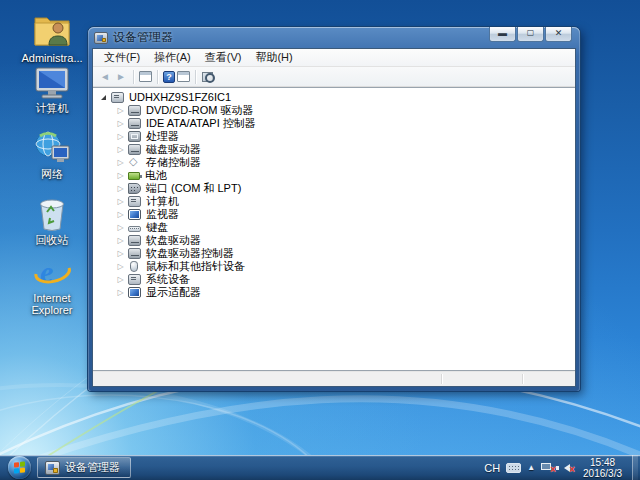  Describe the element at coordinates (52, 83) in the screenshot. I see `computer-icon` at that location.